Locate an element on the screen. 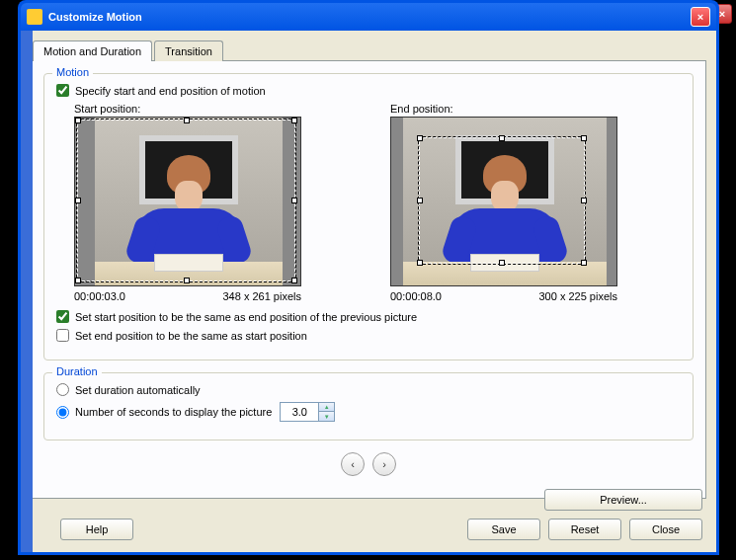  end-label: End position: is located at coordinates (529, 109).